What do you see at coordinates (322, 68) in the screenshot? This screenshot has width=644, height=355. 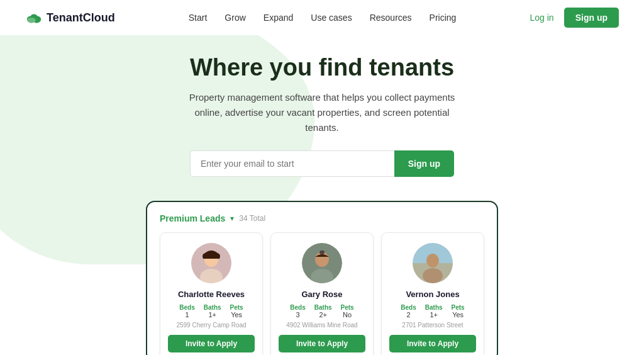 I see `hero-heading: Where you find tenants` at bounding box center [322, 68].